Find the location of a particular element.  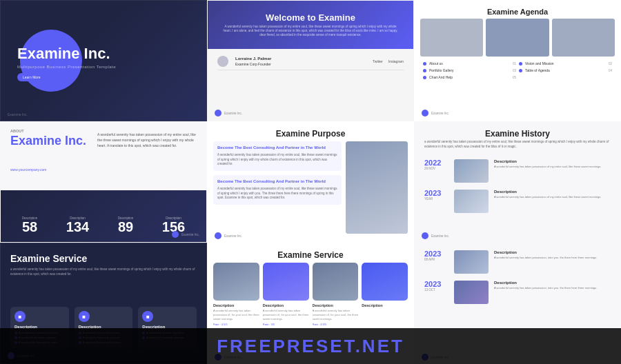

service-dark-card-icon-2: ■ is located at coordinates (84, 316).